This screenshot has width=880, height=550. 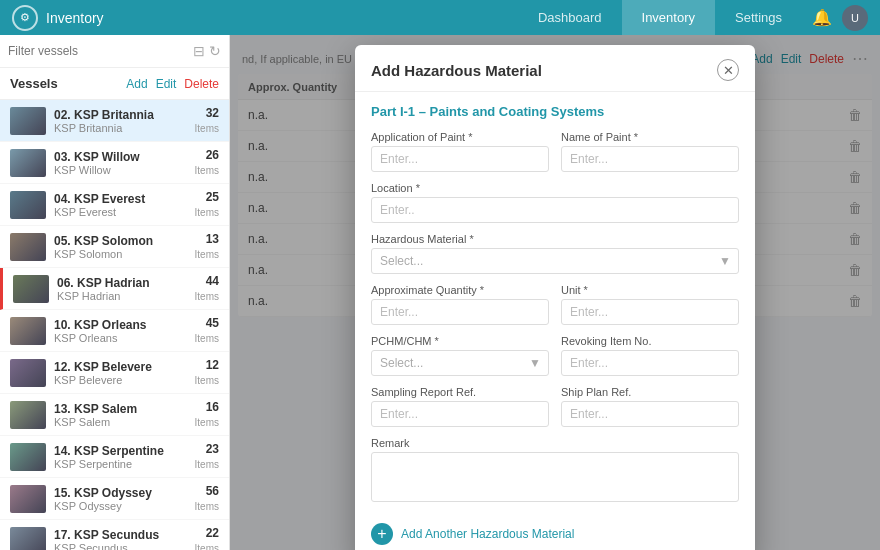 I want to click on vessel-name: 10. KSP Orleans, so click(x=120, y=325).